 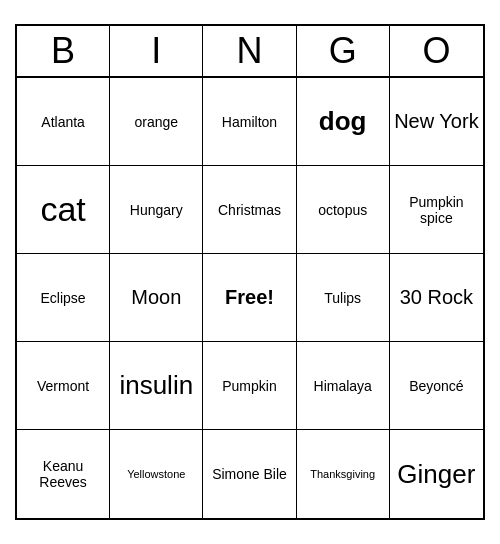 I want to click on bingo-cell: 30 Rock, so click(x=436, y=298).